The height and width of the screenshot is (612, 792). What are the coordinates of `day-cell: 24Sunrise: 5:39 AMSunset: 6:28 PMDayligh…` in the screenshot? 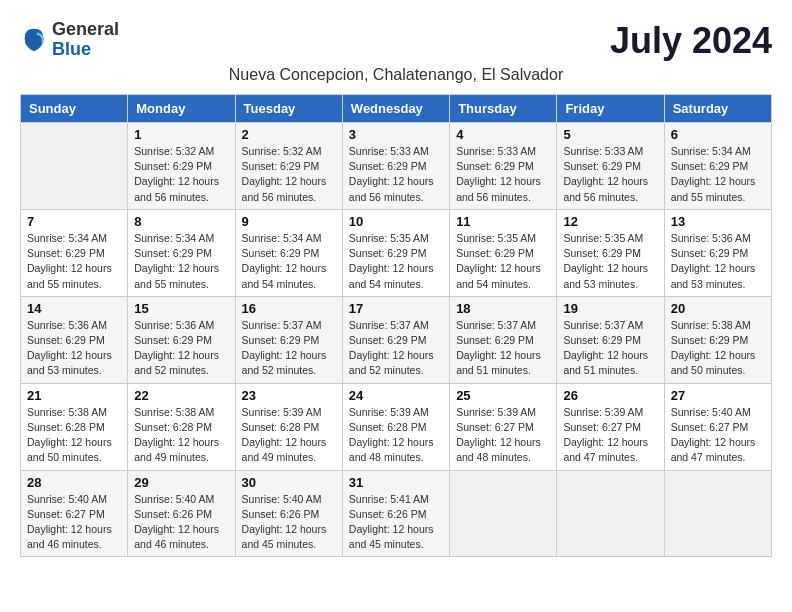 It's located at (396, 426).